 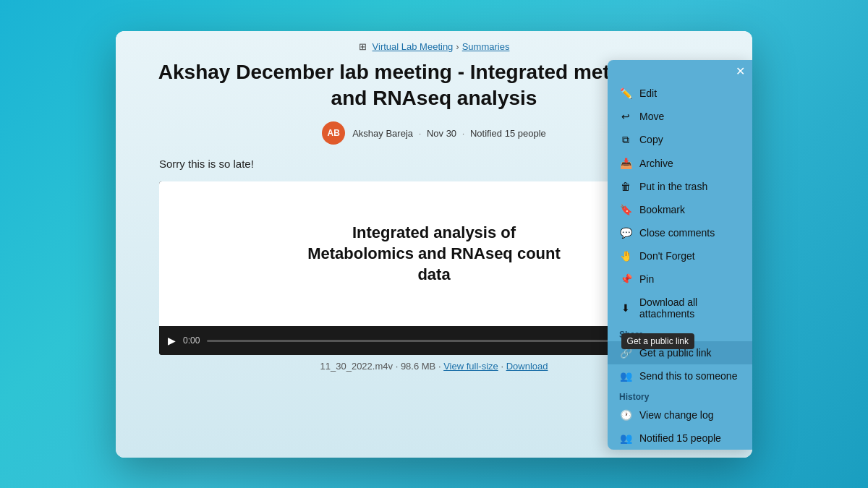 What do you see at coordinates (383, 133) in the screenshot?
I see `author-name: Akshay Bareja` at bounding box center [383, 133].